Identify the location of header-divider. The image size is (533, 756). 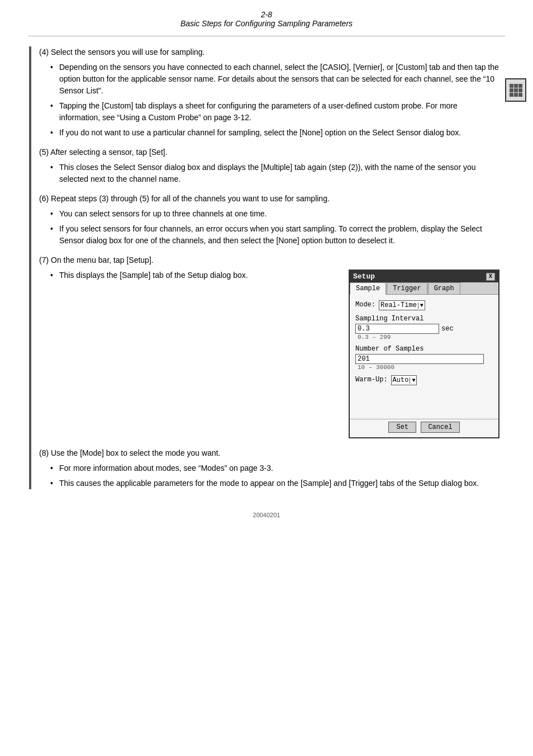
(266, 36).